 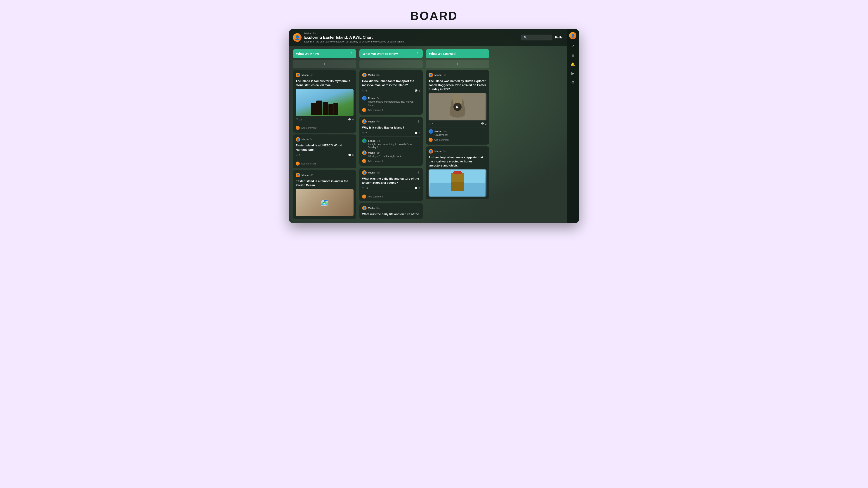 What do you see at coordinates (431, 75) in the screenshot?
I see `card-8-avatar: 👤` at bounding box center [431, 75].